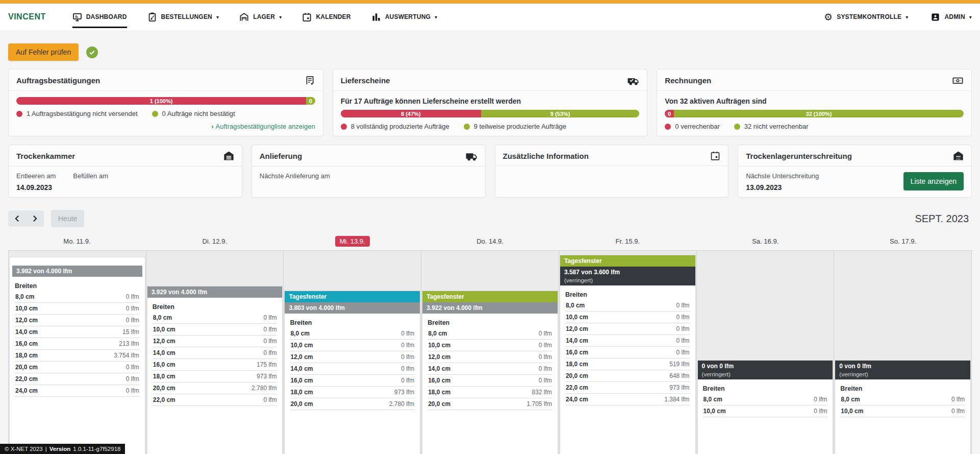  I want to click on card-lead-text: Für 17 Aufträge können Lieferscheine ers…, so click(490, 101).